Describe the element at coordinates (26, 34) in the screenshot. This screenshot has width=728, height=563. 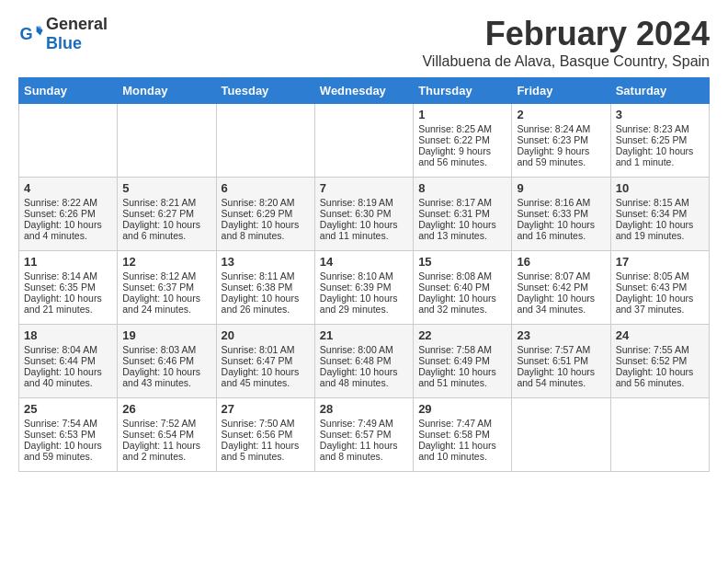
I see `svg-text: G` at that location.